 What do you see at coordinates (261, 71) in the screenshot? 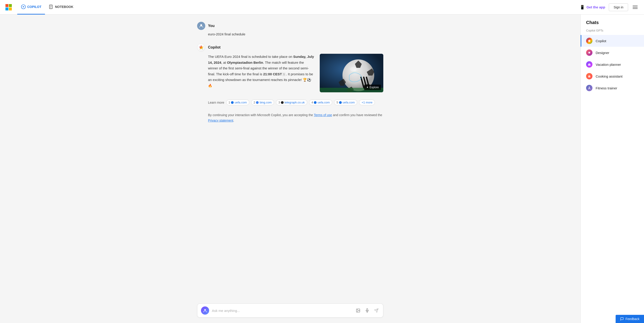
I see `response-text: The UEFA Euro 2024 final is scheduled to…` at bounding box center [261, 71].